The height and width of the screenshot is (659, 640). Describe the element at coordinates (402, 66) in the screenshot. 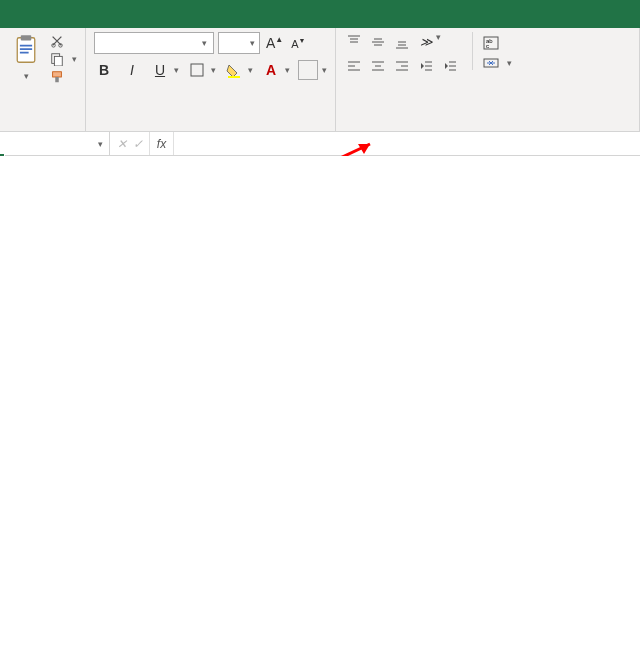

I see `align-right-button` at that location.